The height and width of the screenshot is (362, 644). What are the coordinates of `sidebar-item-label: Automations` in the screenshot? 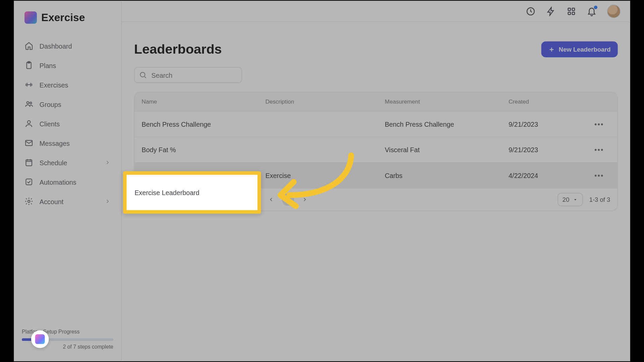 It's located at (58, 182).